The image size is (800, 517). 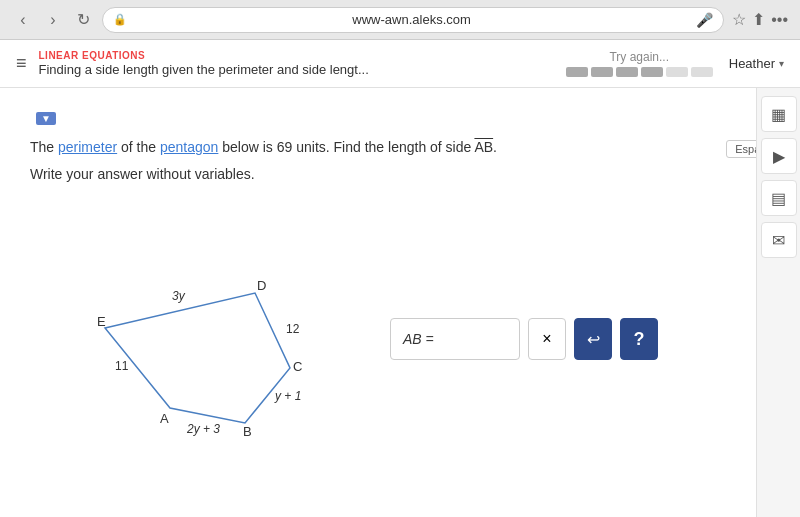 What do you see at coordinates (675, 64) in the screenshot?
I see `header-right: Try again... Heather ▾` at bounding box center [675, 64].